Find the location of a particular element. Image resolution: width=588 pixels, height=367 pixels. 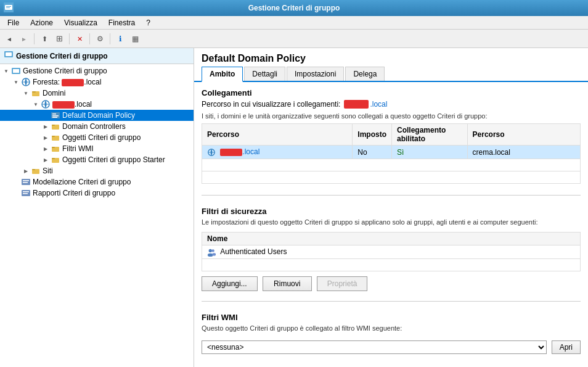

wmi-desc: Questo oggetto Criteri di gruppo è colle… is located at coordinates (391, 328).